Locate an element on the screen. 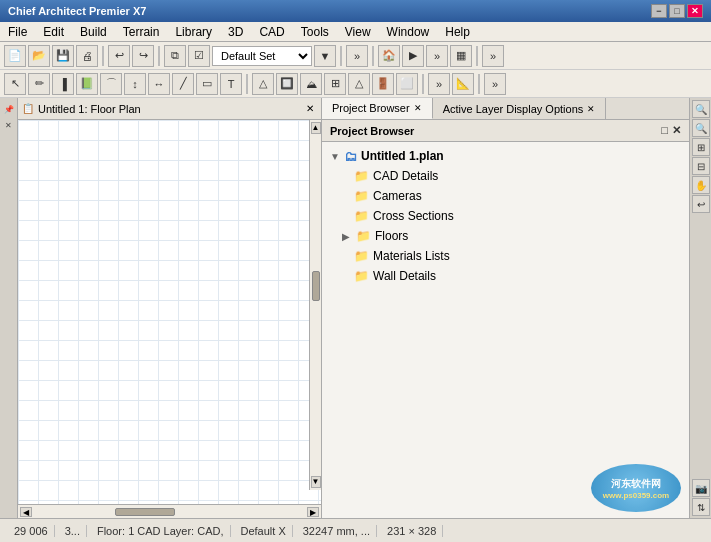 This screenshot has width=711, height=542. sep8 is located at coordinates (479, 84).